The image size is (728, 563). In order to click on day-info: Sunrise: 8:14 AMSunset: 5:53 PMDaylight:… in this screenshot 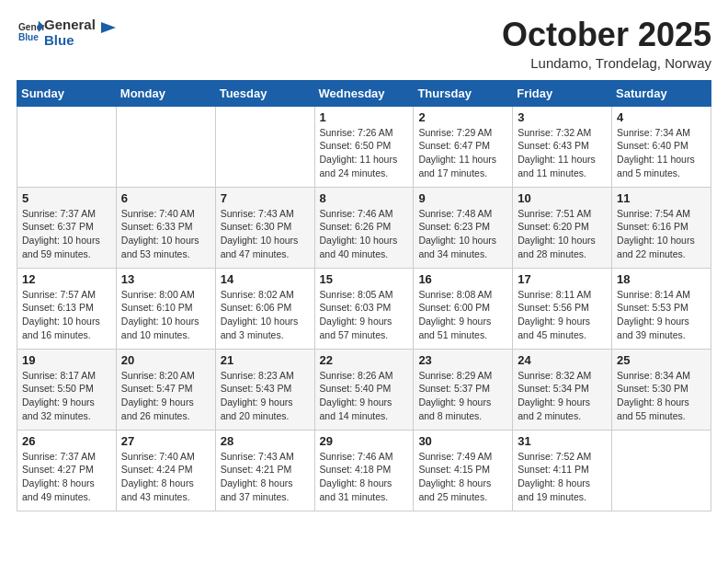, I will do `click(662, 315)`.